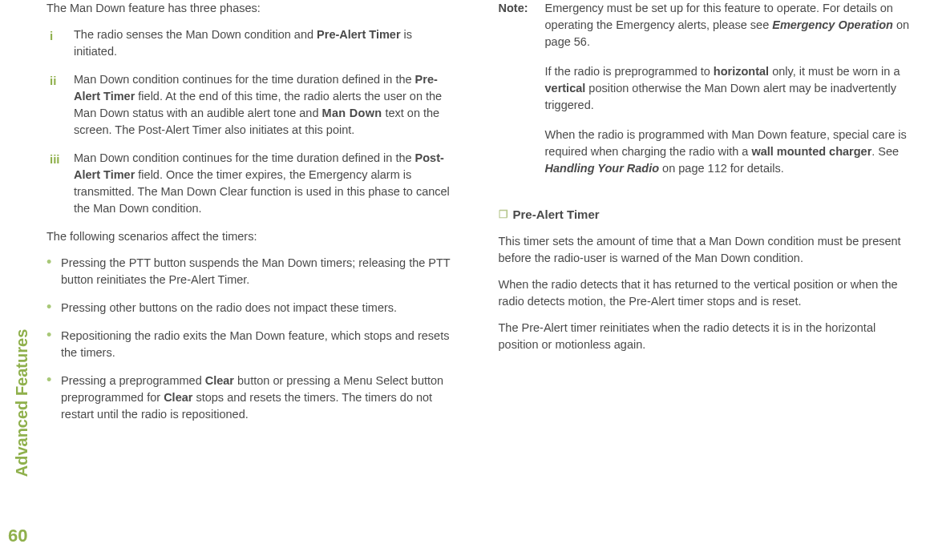  Describe the element at coordinates (705, 215) in the screenshot. I see `pre-alert-timer-heading: ❐ Pre-Alert Timer` at that location.